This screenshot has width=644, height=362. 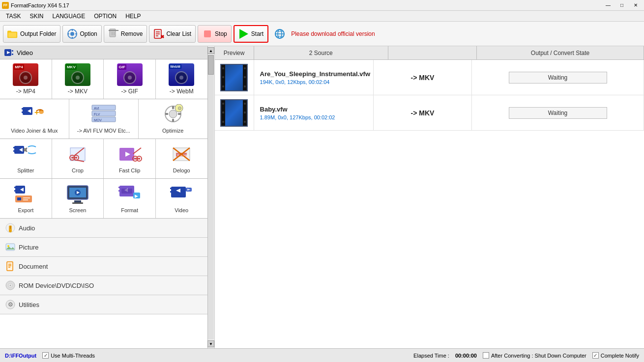 What do you see at coordinates (314, 113) in the screenshot?
I see `fileinfo-cell-2: Baby.vfw 1.89M, 0x0, 127Kbps, 00:02:02` at bounding box center [314, 113].